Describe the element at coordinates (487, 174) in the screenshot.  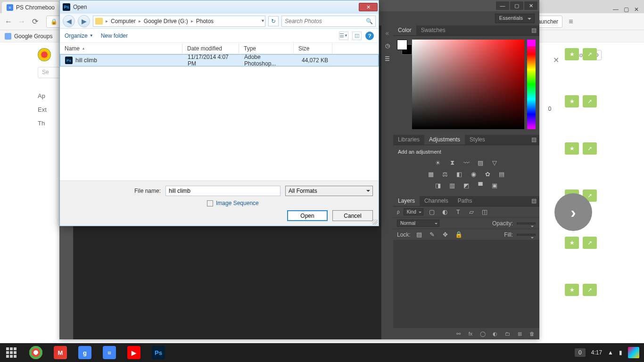
I see `channel-mixer-icon: ✿` at that location.